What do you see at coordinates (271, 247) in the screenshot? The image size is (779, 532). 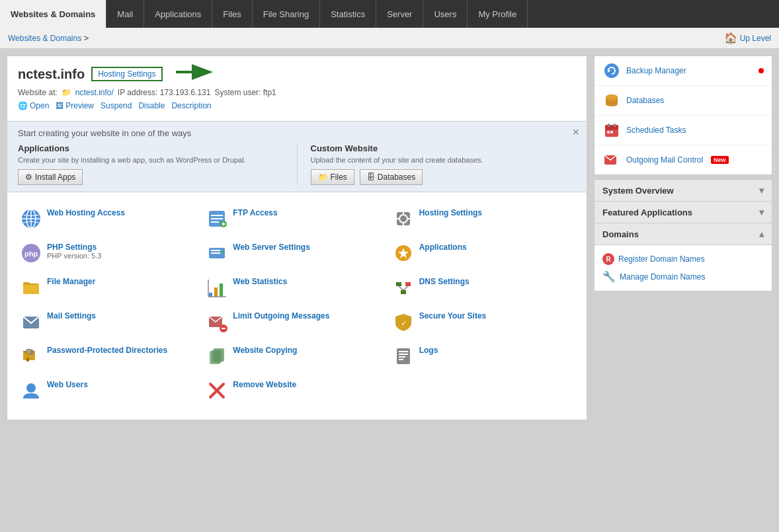 I see `web-server-settings-link: Web Server Settings` at bounding box center [271, 247].